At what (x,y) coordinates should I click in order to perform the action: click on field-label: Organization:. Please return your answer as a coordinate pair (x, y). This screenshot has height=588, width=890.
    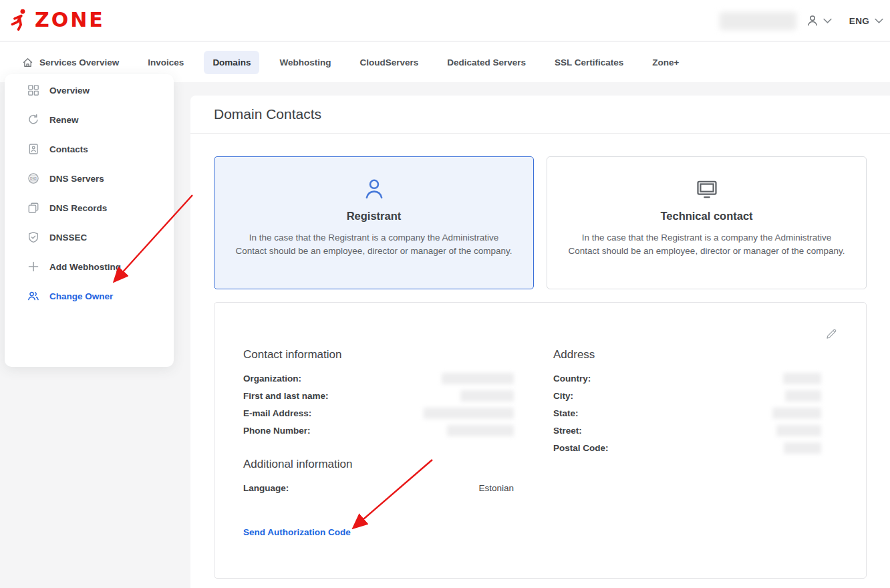
    Looking at the image, I should click on (273, 378).